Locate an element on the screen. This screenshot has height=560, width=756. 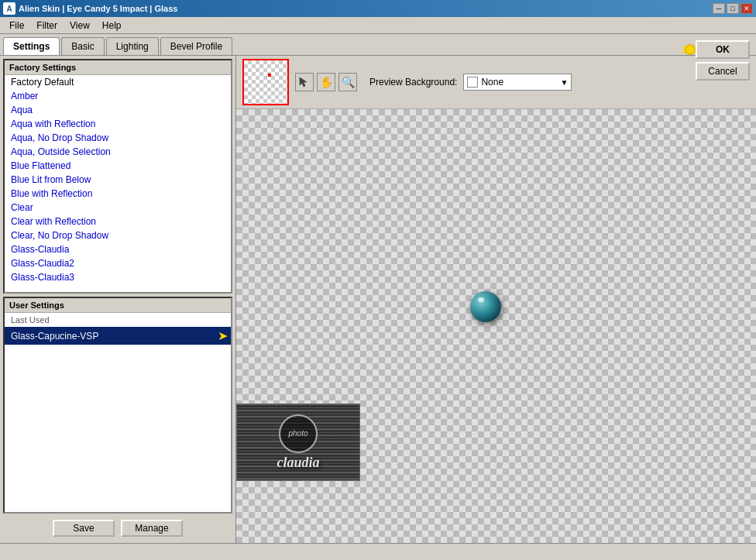
menu-view: View is located at coordinates (80, 26).